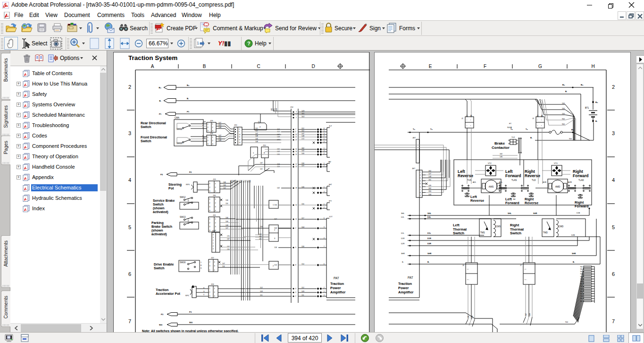 The width and height of the screenshot is (644, 343). What do you see at coordinates (516, 233) in the screenshot?
I see `svg-text: Switch` at bounding box center [516, 233].